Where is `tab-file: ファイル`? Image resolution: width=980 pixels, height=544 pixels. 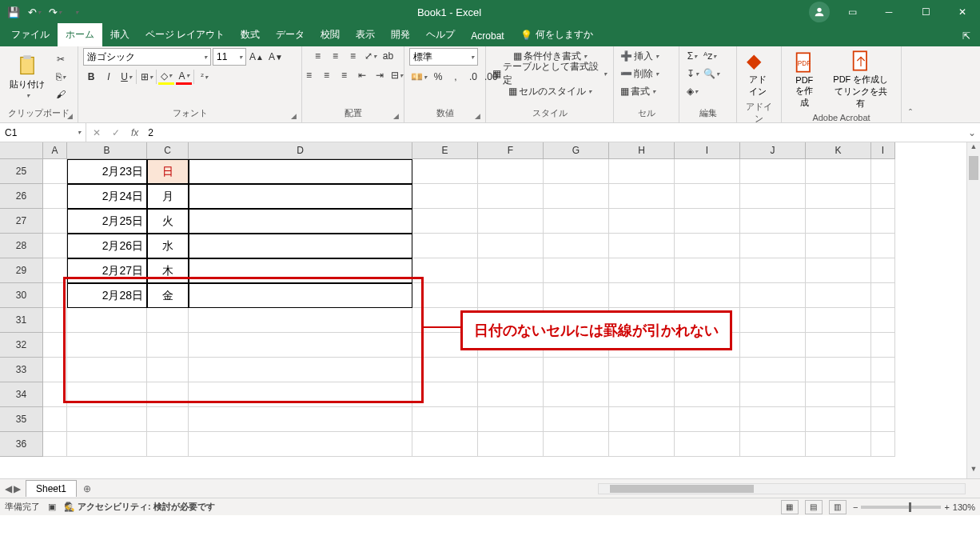 tab-file: ファイル is located at coordinates (30, 35).